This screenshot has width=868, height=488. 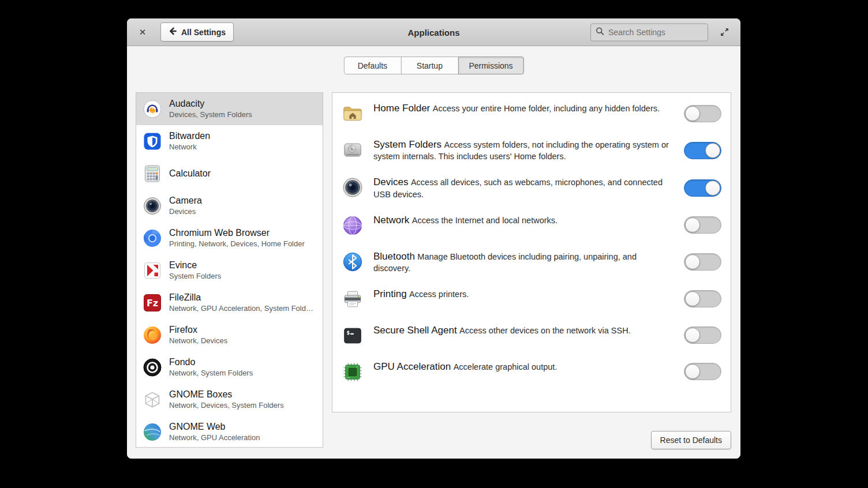 I want to click on toggle-secure-shell-agent, so click(x=703, y=335).